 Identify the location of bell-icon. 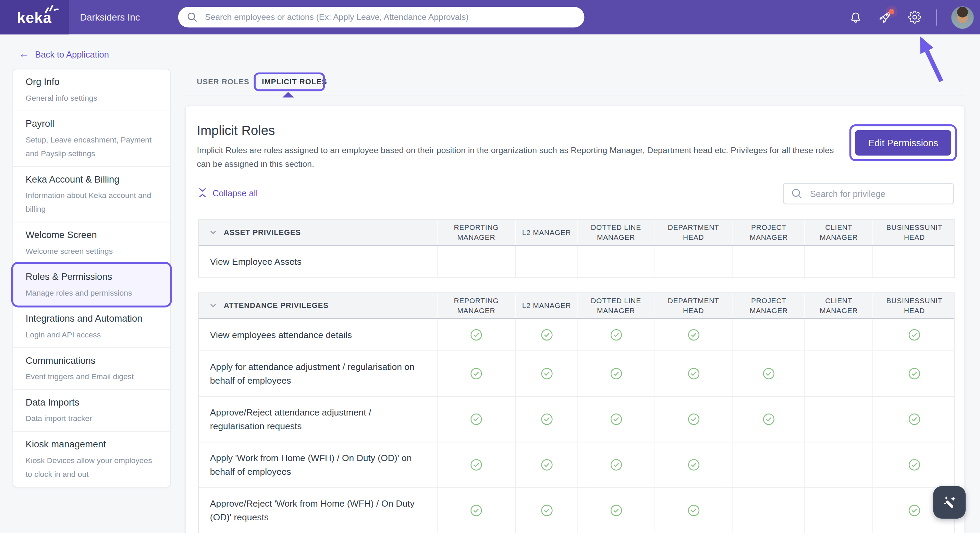
(856, 17).